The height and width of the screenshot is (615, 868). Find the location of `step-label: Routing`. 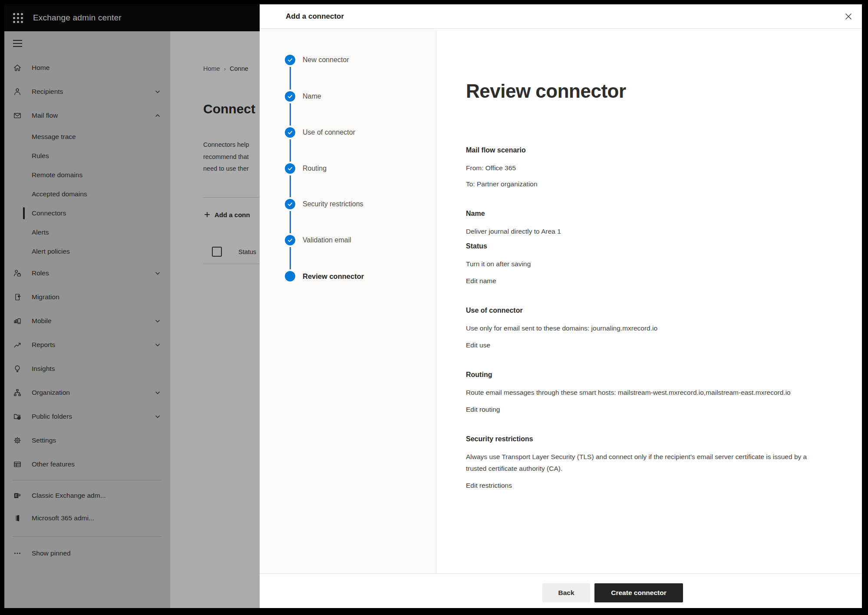

step-label: Routing is located at coordinates (314, 169).